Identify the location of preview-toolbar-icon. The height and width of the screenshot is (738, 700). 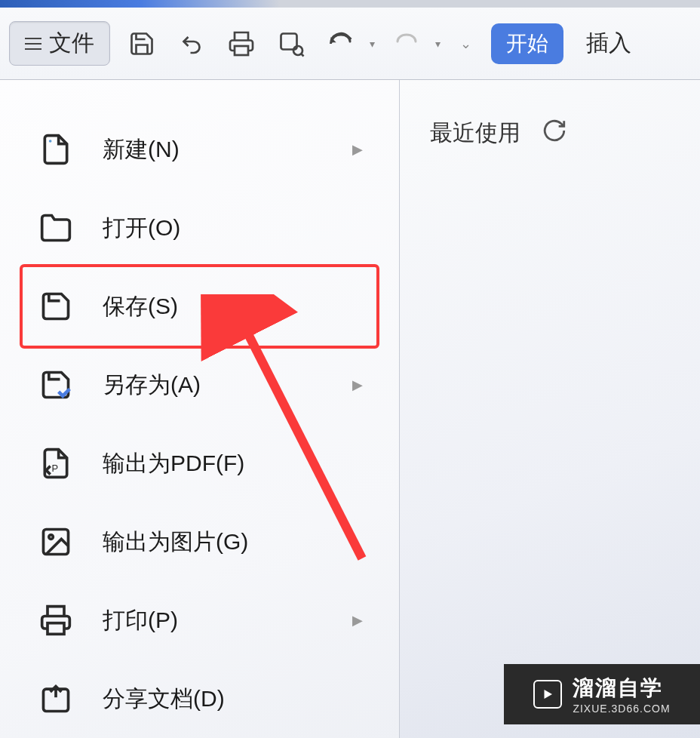
(291, 44).